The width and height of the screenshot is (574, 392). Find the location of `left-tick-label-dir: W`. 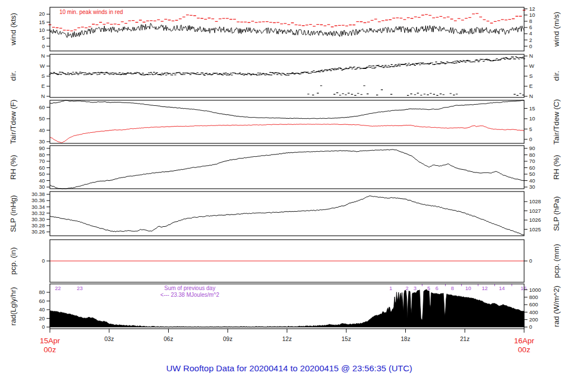

left-tick-label-dir: W is located at coordinates (43, 66).